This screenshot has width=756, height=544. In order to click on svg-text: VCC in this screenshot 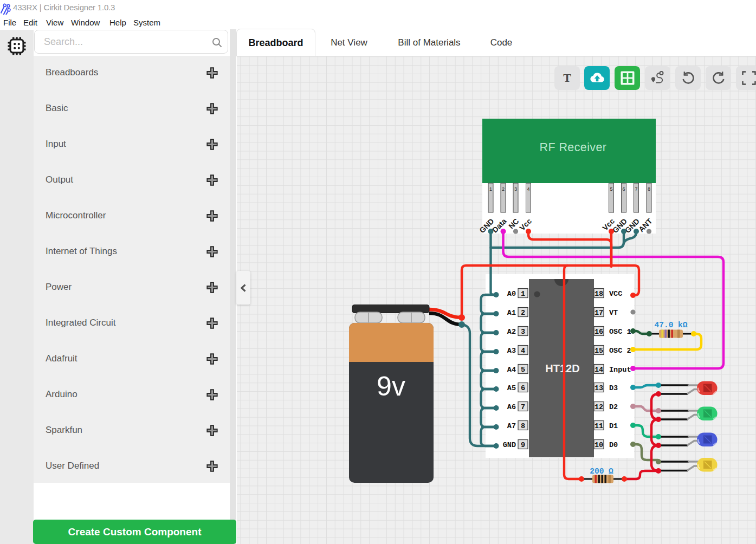, I will do `click(616, 294)`.